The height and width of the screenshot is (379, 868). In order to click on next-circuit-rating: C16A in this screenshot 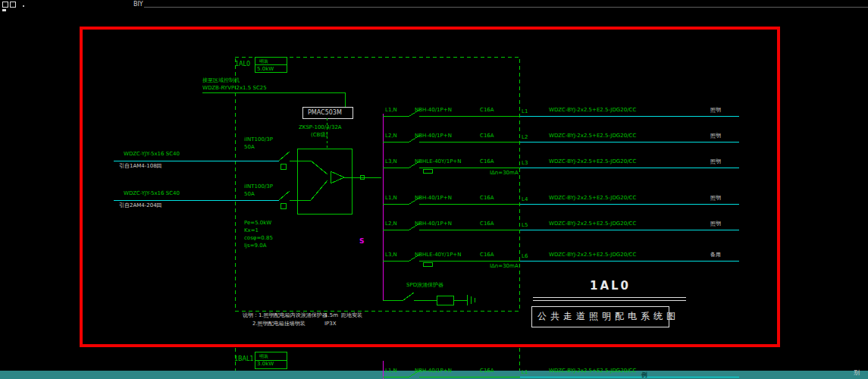, I will do `click(487, 371)`.